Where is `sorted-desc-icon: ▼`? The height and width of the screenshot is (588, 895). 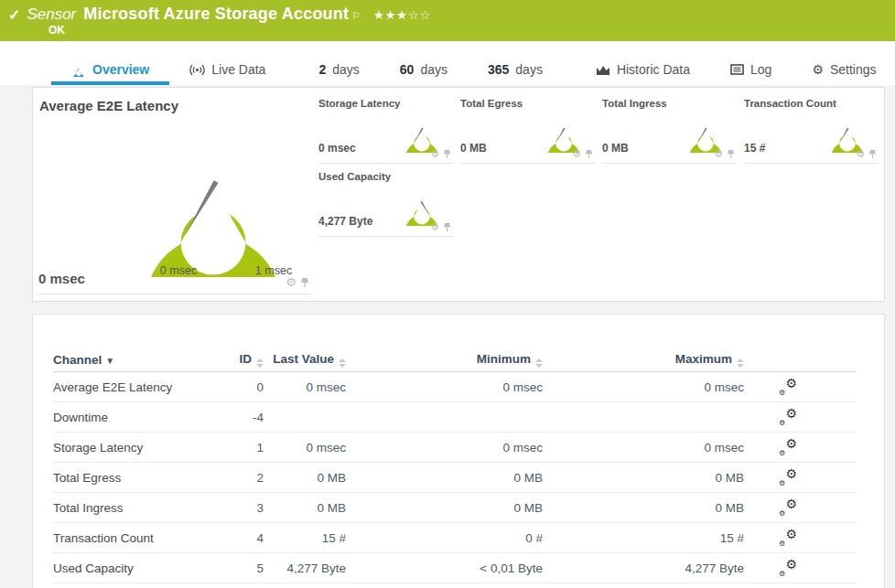 sorted-desc-icon: ▼ is located at coordinates (110, 360).